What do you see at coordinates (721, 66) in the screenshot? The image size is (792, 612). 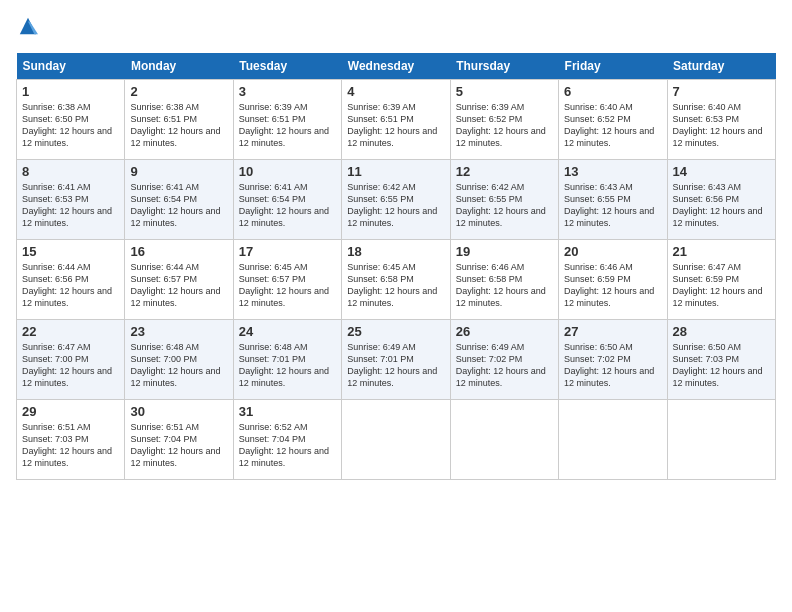 I see `header-saturday: Saturday` at bounding box center [721, 66].